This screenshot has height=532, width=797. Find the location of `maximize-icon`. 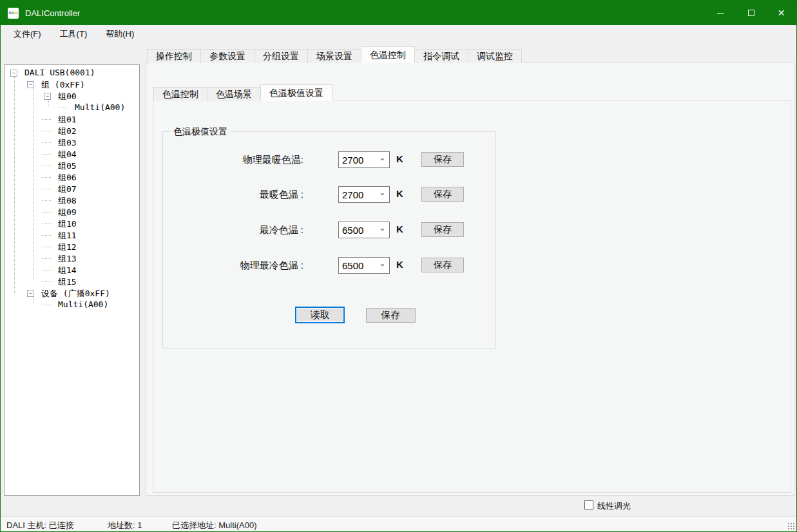

maximize-icon is located at coordinates (751, 13).